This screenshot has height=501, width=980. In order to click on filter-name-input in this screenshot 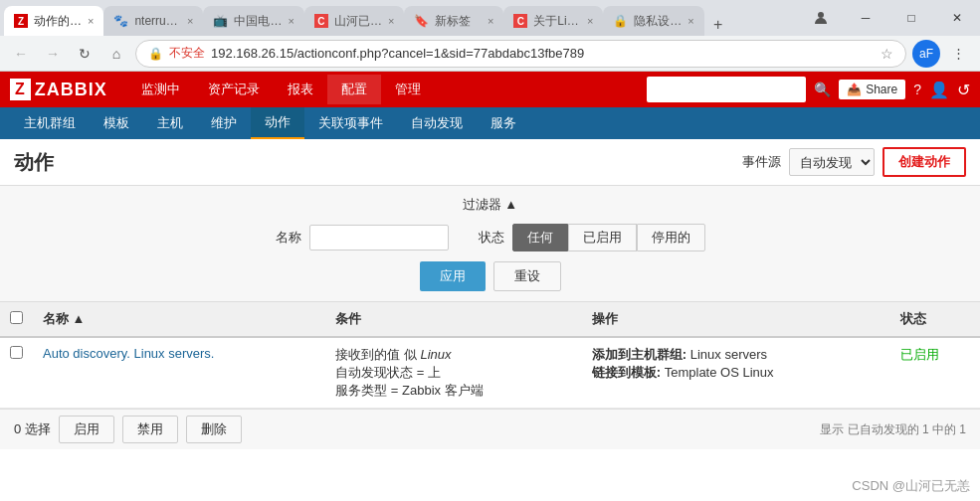, I will do `click(379, 238)`.